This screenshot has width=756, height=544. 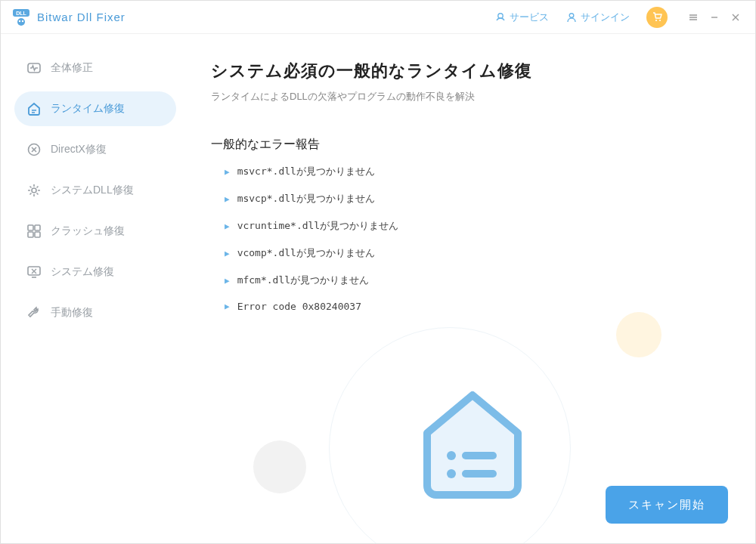 What do you see at coordinates (469, 97) in the screenshot?
I see `page-subtitle: ランタイムによるDLLの欠落やプログラムの動作不良を解決` at bounding box center [469, 97].